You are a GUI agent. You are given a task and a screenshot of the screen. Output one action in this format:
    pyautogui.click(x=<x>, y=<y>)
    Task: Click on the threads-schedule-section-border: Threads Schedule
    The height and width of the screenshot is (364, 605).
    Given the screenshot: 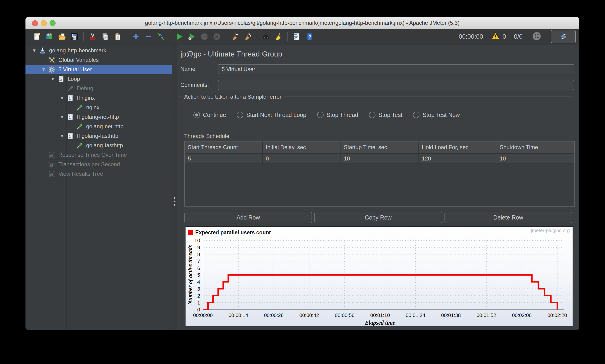 What is the action you would take?
    pyautogui.click(x=376, y=136)
    